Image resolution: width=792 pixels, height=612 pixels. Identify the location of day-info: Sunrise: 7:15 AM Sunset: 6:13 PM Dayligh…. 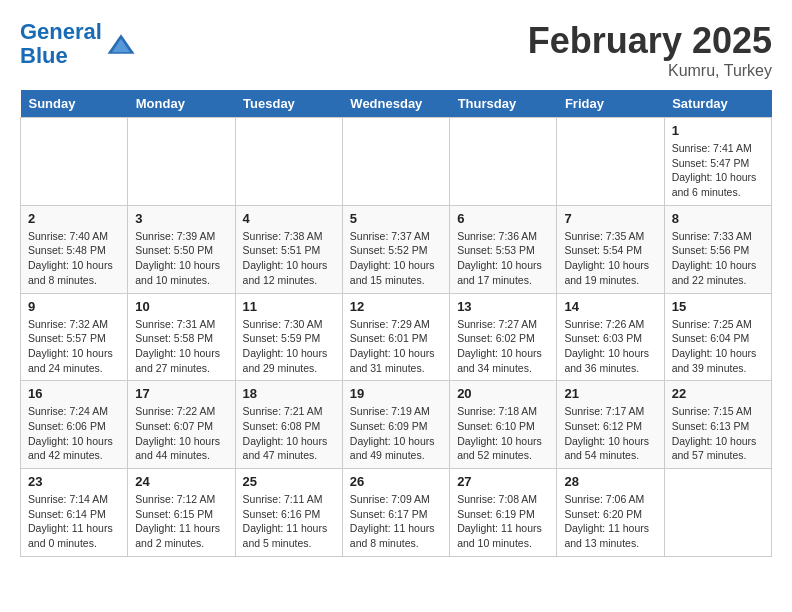
(718, 434).